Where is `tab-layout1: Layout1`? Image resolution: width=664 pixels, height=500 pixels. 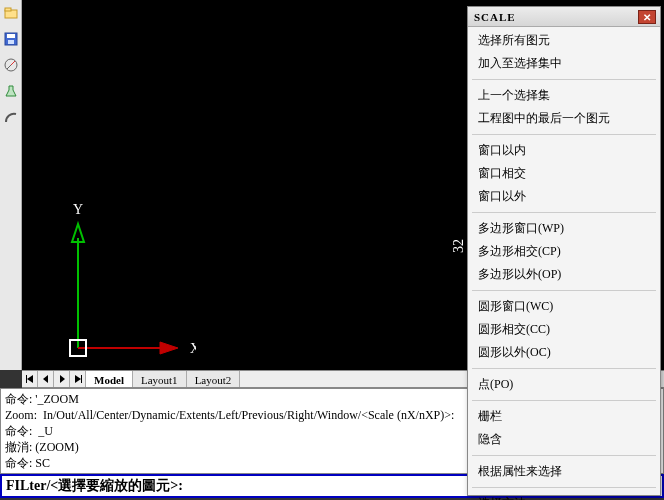
tab-layout1: Layout1 is located at coordinates (160, 379).